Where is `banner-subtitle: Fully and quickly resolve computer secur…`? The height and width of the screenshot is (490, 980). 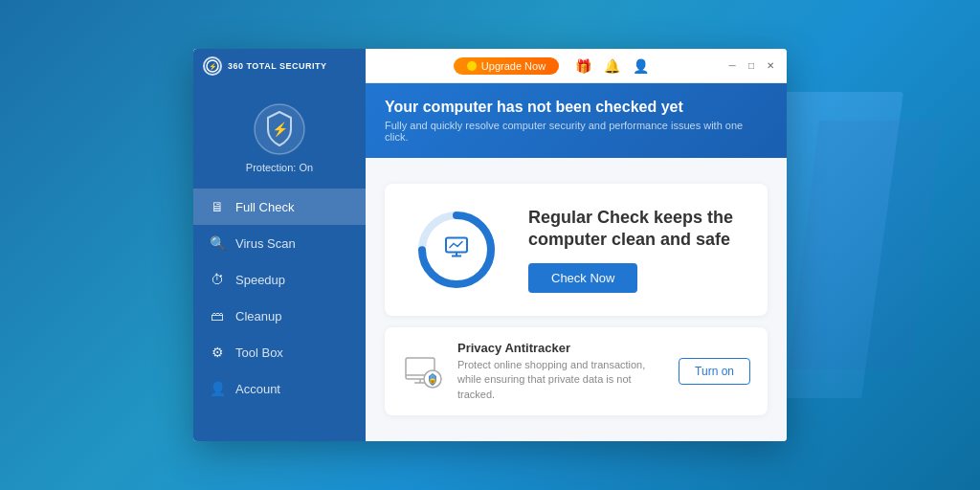
banner-subtitle: Fully and quickly resolve computer secur… is located at coordinates (576, 131).